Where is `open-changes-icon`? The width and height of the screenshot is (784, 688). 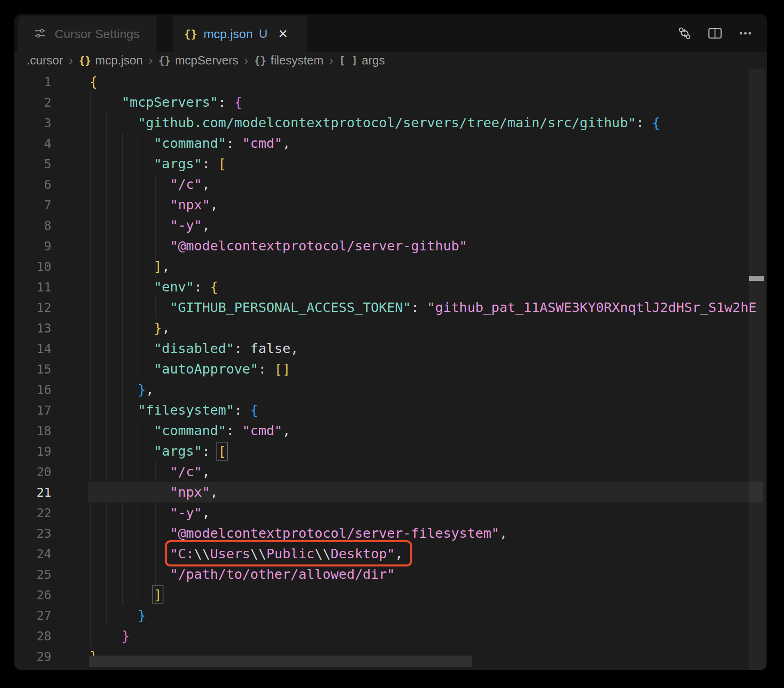 open-changes-icon is located at coordinates (685, 33).